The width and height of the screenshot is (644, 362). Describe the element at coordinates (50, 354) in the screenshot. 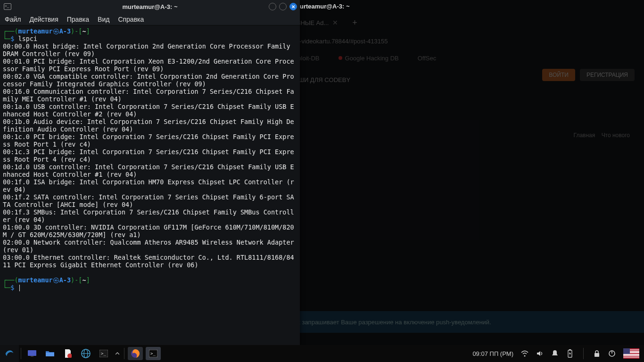

I see `taskbar-app-files` at that location.